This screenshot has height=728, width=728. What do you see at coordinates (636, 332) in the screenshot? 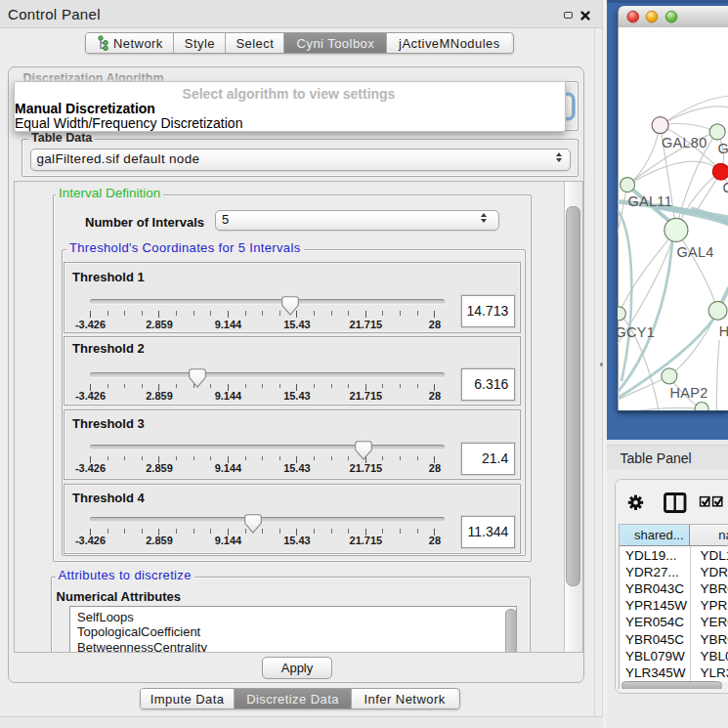
I see `svg-text: GCY1` at bounding box center [636, 332].